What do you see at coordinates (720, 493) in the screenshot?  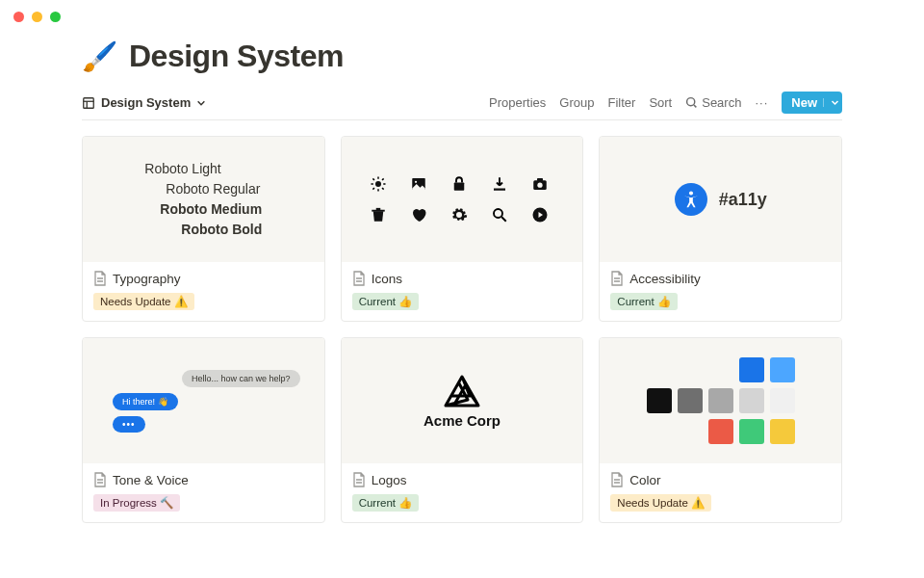 I see `card-body: Color Needs Update ⚠️` at bounding box center [720, 493].